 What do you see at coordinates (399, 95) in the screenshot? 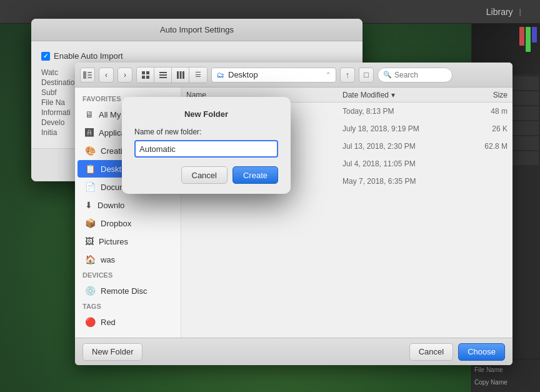
I see `col-date: Date Modified ▾` at bounding box center [399, 95].